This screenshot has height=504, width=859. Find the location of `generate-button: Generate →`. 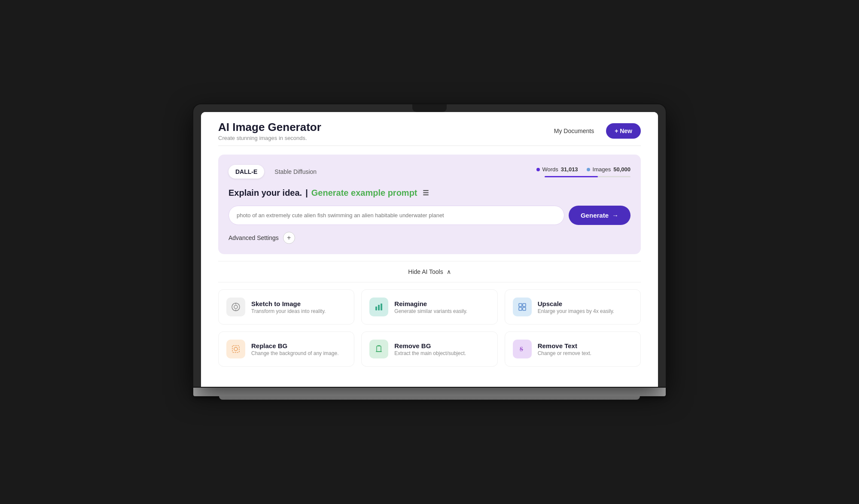

generate-button: Generate → is located at coordinates (600, 216).